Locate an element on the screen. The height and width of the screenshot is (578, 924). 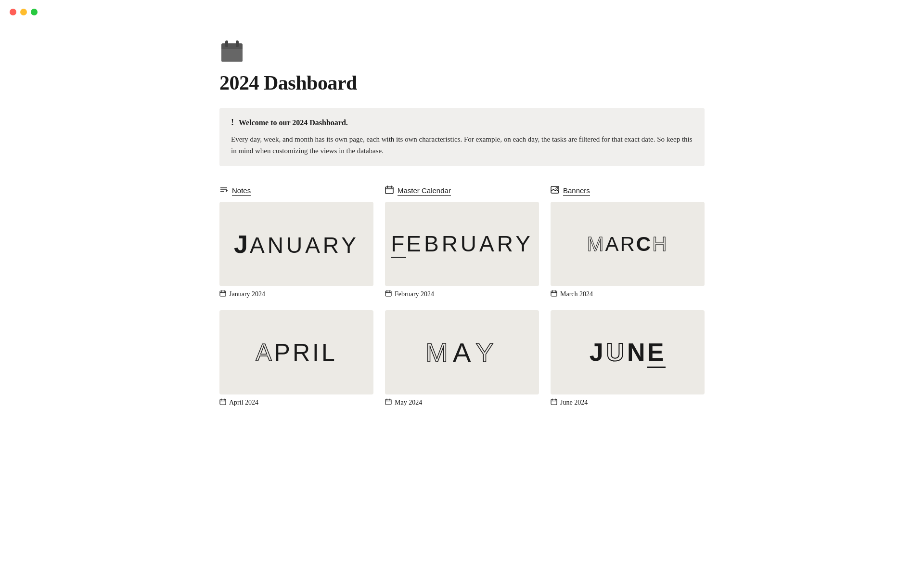
section-master-calendar: Master Calendar is located at coordinates (462, 191).